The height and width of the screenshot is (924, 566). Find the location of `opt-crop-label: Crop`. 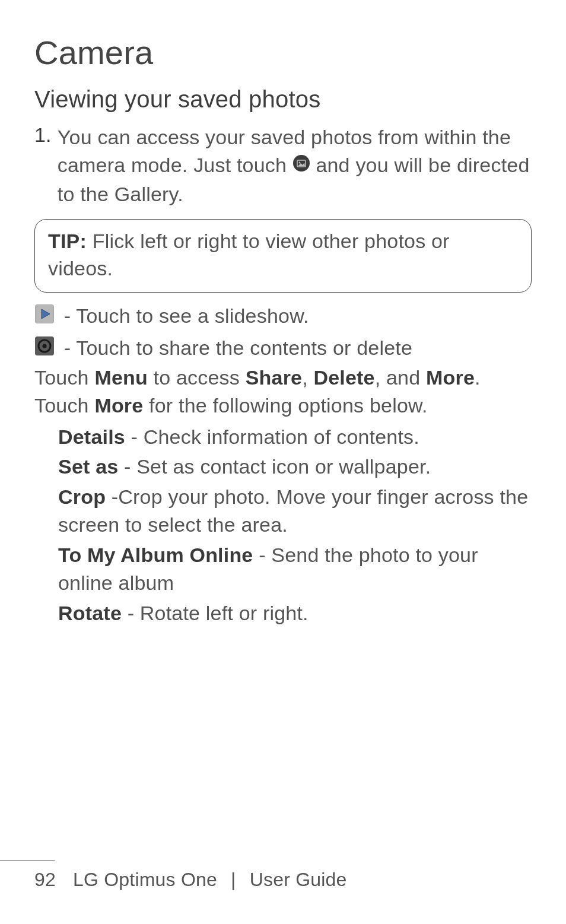

opt-crop-label: Crop is located at coordinates (82, 497).